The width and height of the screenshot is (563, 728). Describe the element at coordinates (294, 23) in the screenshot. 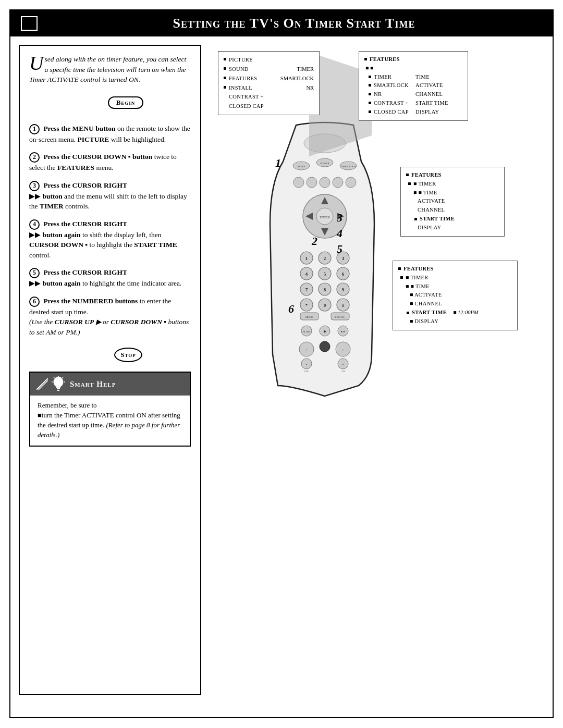

I see `page-title: Setting the TV's On Timer Start Time` at that location.